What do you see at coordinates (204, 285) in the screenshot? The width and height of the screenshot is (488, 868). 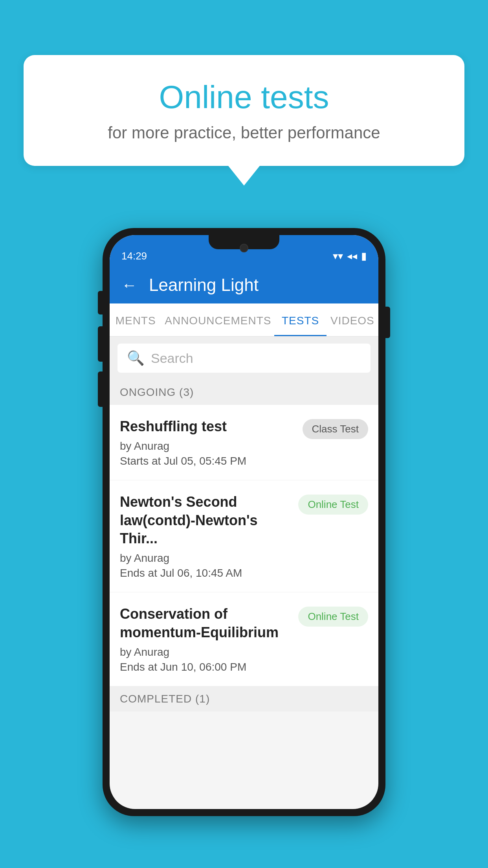 I see `app-bar-title: Learning Light` at bounding box center [204, 285].